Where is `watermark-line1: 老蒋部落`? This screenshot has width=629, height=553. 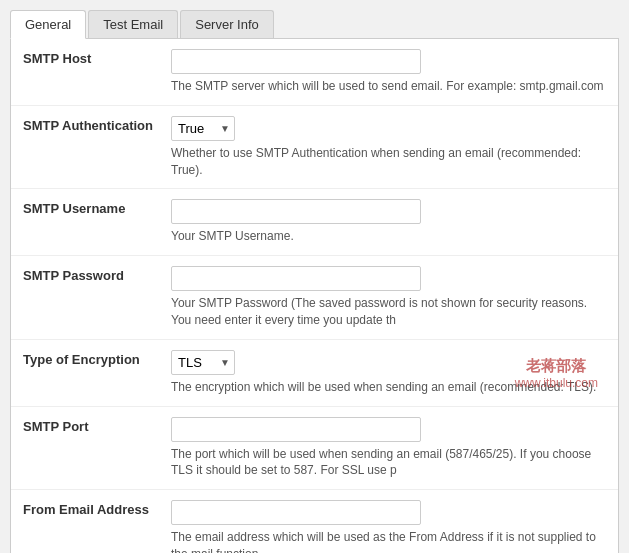
watermark-line1: 老蒋部落 is located at coordinates (556, 366).